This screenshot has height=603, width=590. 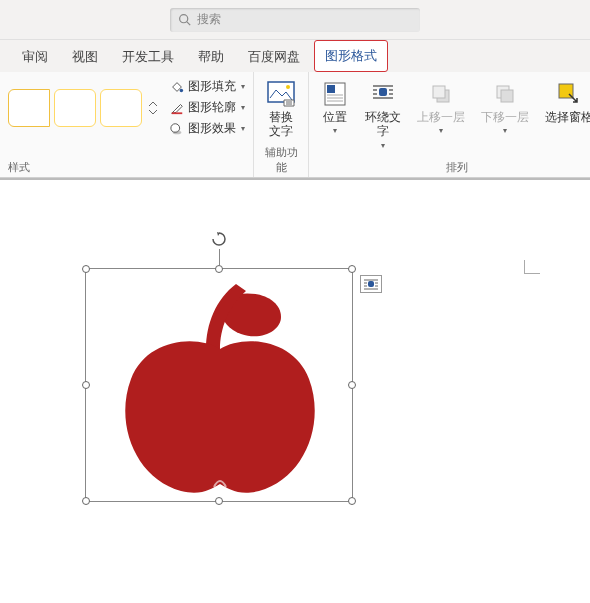 What do you see at coordinates (352, 269) in the screenshot?
I see `handle-top-right` at bounding box center [352, 269].